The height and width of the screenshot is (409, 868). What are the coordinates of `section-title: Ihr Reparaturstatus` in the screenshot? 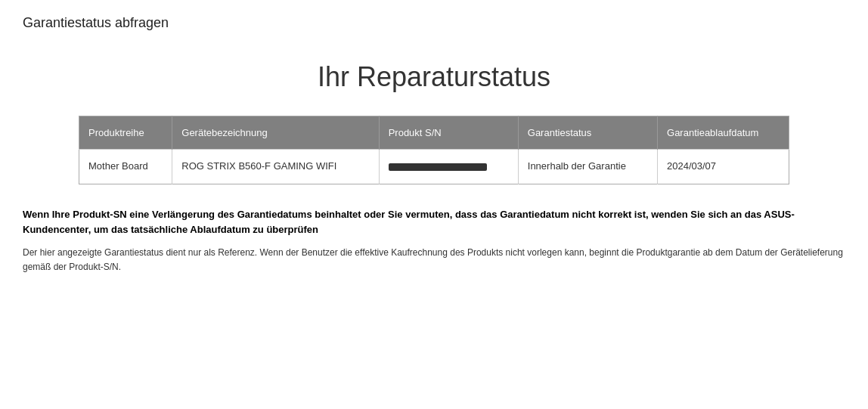 It's located at (434, 77).